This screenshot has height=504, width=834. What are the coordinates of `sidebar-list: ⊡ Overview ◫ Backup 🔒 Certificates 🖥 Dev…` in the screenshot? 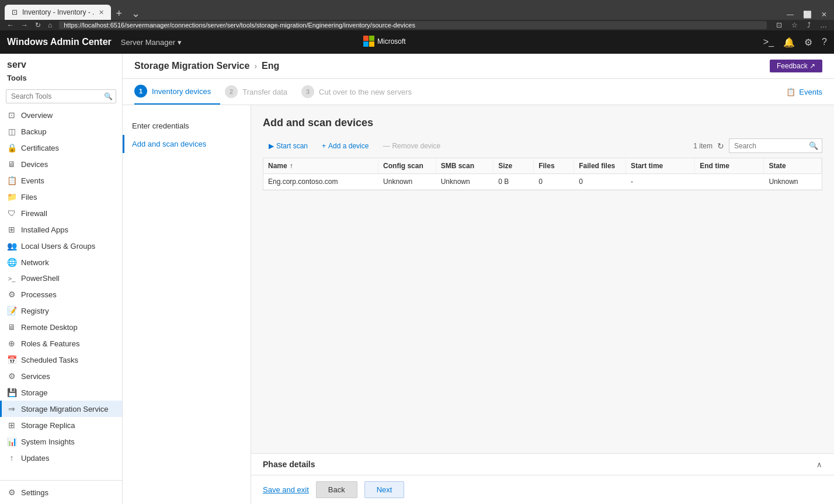 It's located at (61, 293).